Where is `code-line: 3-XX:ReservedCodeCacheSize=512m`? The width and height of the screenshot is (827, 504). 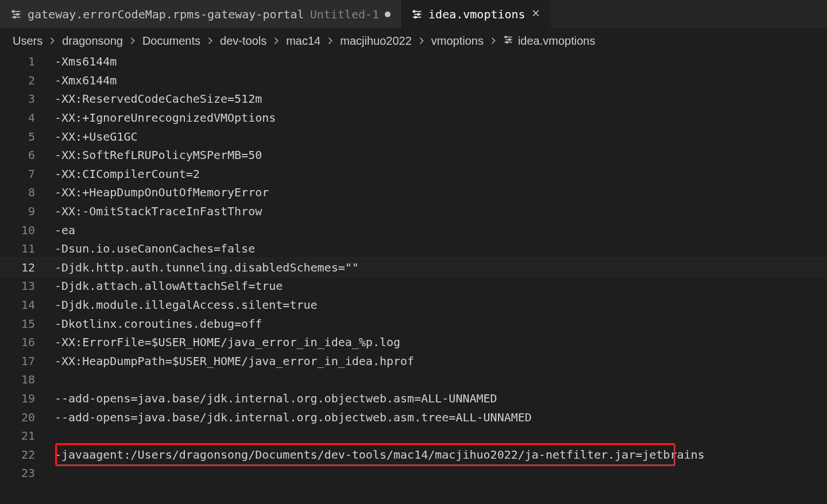
code-line: 3-XX:ReservedCodeCacheSize=512m is located at coordinates (413, 99).